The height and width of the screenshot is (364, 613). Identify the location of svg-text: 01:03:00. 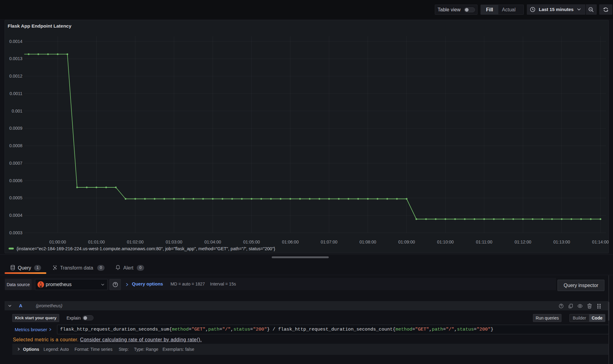
(174, 242).